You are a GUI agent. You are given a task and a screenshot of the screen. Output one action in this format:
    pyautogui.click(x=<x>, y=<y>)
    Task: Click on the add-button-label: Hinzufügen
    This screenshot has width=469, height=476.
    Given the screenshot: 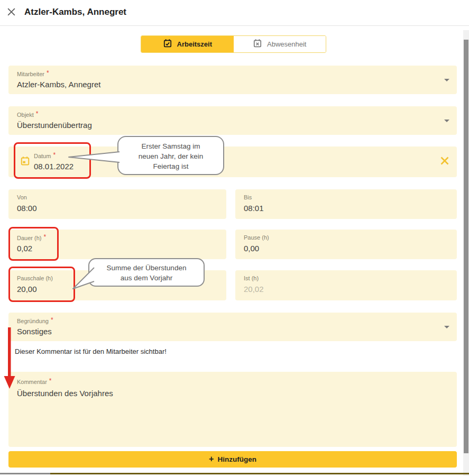 What is the action you would take?
    pyautogui.click(x=237, y=459)
    